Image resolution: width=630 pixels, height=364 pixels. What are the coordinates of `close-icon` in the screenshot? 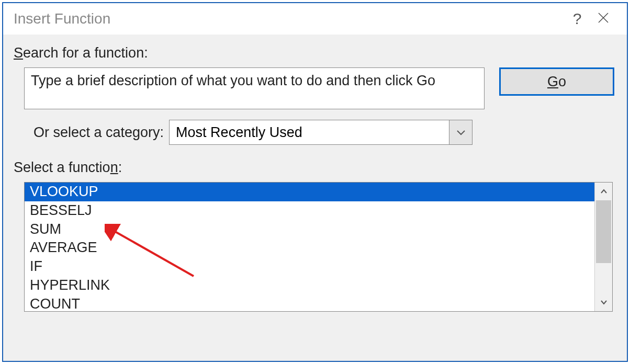 It's located at (603, 19).